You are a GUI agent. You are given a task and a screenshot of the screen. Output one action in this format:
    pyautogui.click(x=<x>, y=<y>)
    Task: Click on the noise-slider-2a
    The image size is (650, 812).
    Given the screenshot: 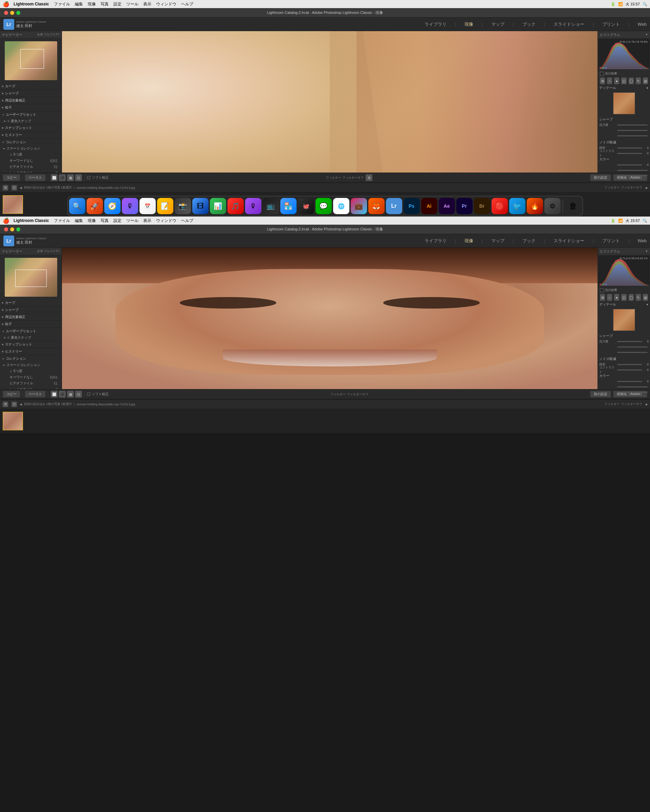 What is the action you would take?
    pyautogui.click(x=630, y=365)
    